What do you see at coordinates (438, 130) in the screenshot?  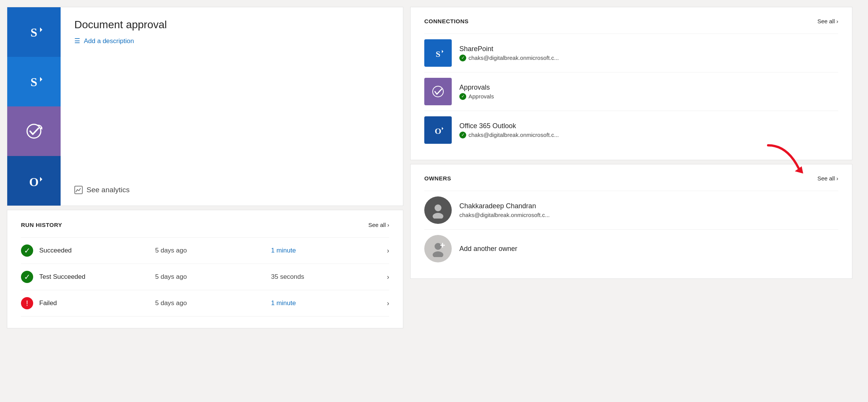 I see `conn-icon-o365: O` at bounding box center [438, 130].